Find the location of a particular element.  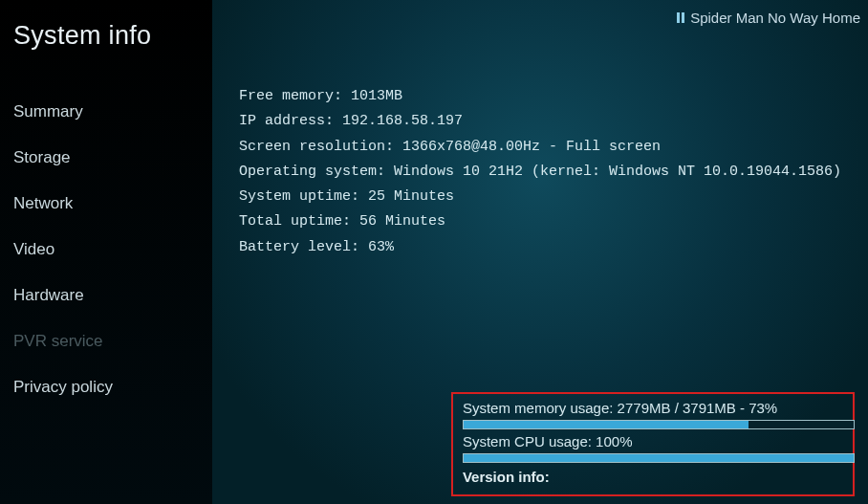

nav-privacy-policy: Privacy policy is located at coordinates (106, 387).